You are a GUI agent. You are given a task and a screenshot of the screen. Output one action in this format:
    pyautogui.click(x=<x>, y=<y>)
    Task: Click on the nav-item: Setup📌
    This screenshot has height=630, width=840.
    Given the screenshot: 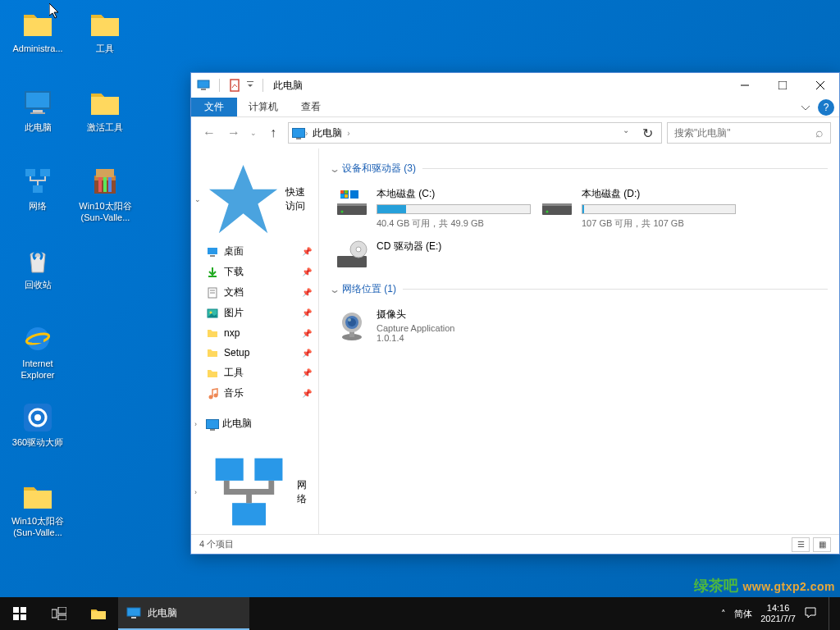 What is the action you would take?
    pyautogui.click(x=254, y=353)
    